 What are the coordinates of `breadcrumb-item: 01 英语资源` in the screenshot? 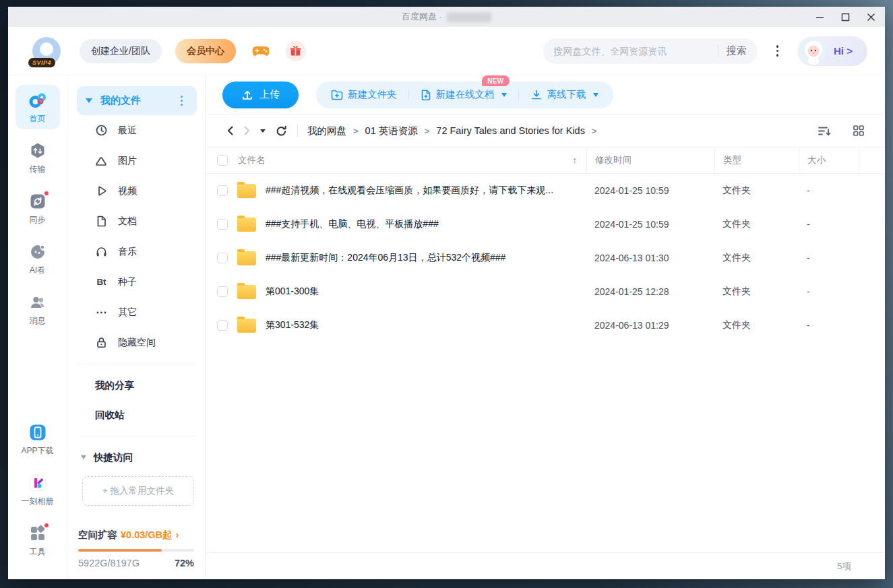 It's located at (392, 131).